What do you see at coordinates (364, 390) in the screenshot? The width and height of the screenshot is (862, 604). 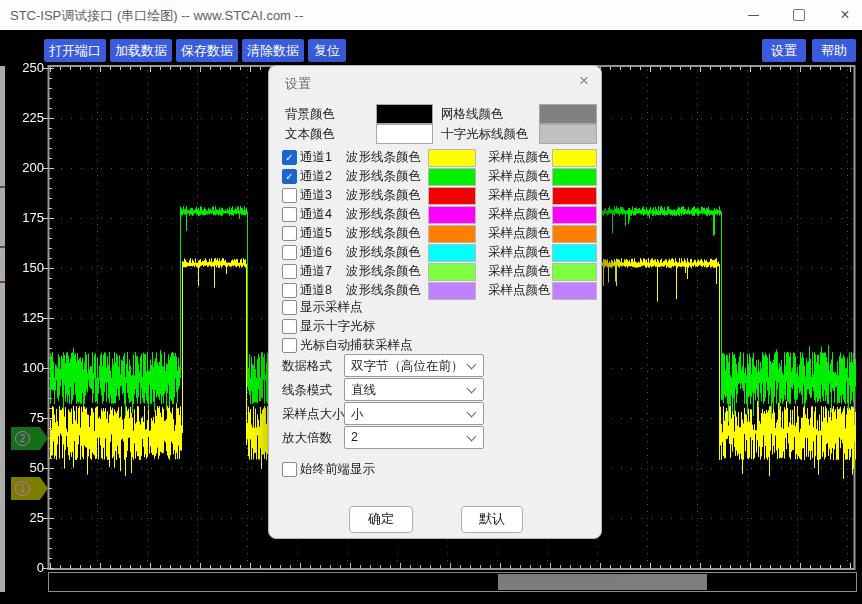 I see `dropdown-value: 直线` at bounding box center [364, 390].